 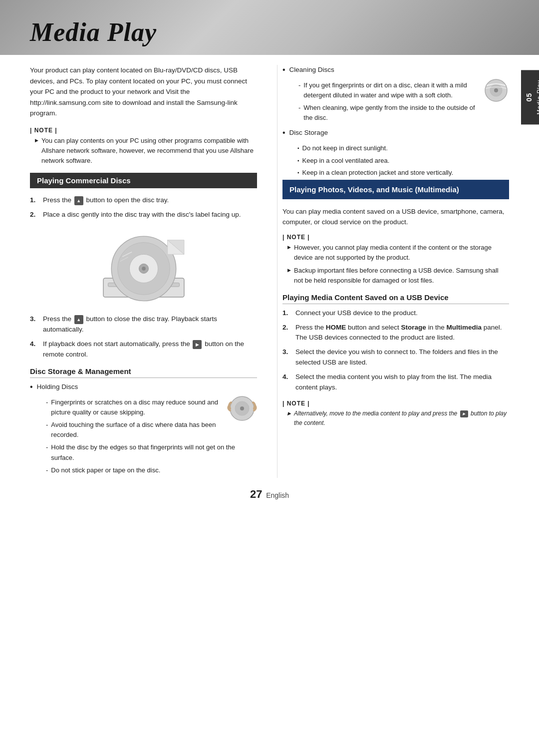 What do you see at coordinates (496, 90) in the screenshot?
I see `disc-clean-svg` at bounding box center [496, 90].